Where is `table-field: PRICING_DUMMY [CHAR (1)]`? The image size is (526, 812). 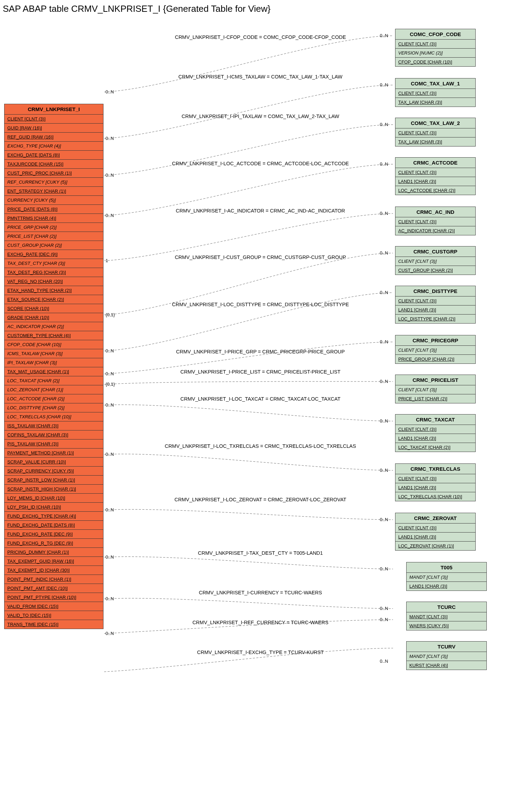 table-field: PRICING_DUMMY [CHAR (1)] is located at coordinates (54, 552).